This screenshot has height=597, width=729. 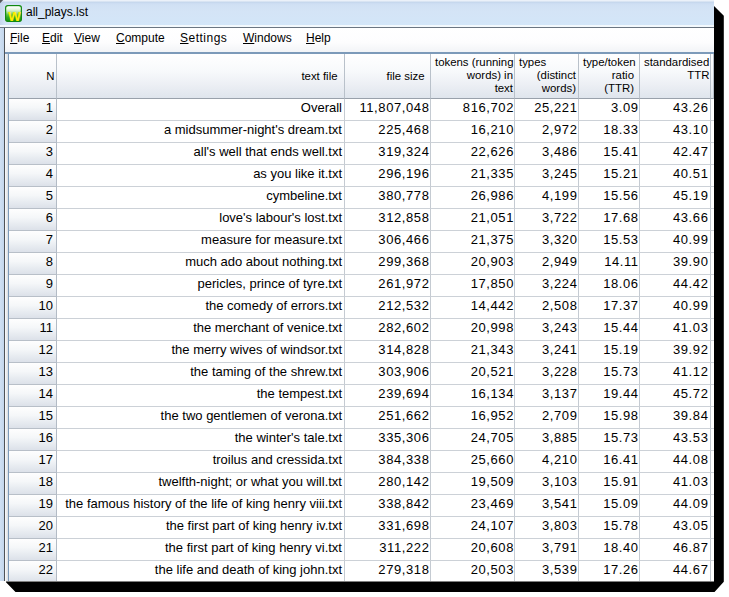 I want to click on svg-text: w, so click(x=14, y=14).